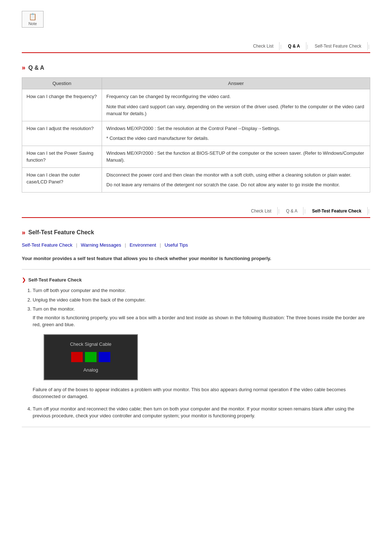 The height and width of the screenshot is (555, 392). I want to click on table-row: How can I change the frequency? Frequenc…, so click(196, 105).